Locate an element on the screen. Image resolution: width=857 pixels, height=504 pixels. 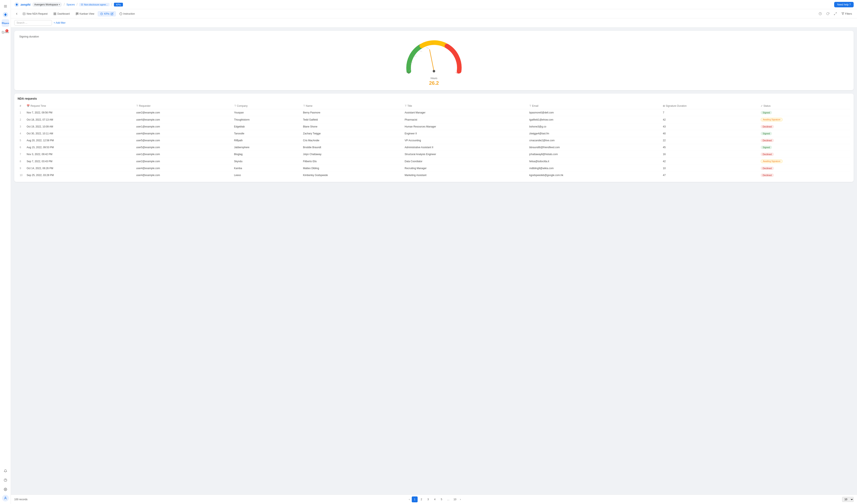
cell-name: Broddie Braundt is located at coordinates (352, 147).